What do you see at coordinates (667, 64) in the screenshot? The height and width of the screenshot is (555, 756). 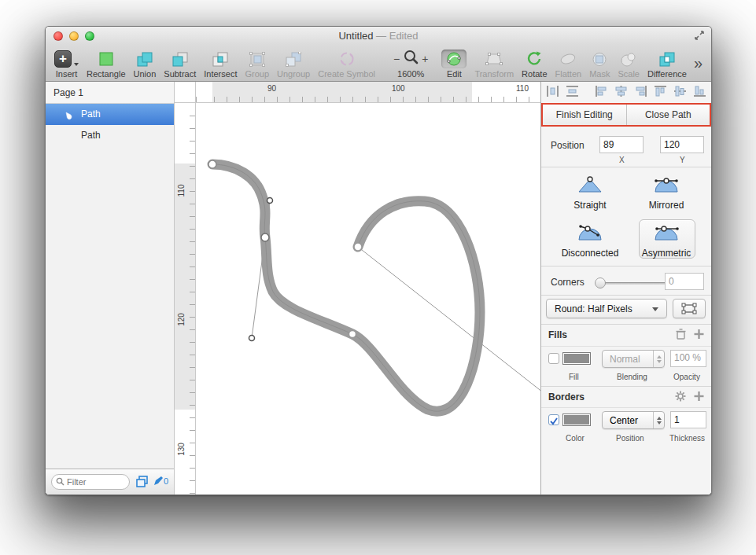 I see `toolbar-difference: Difference` at bounding box center [667, 64].